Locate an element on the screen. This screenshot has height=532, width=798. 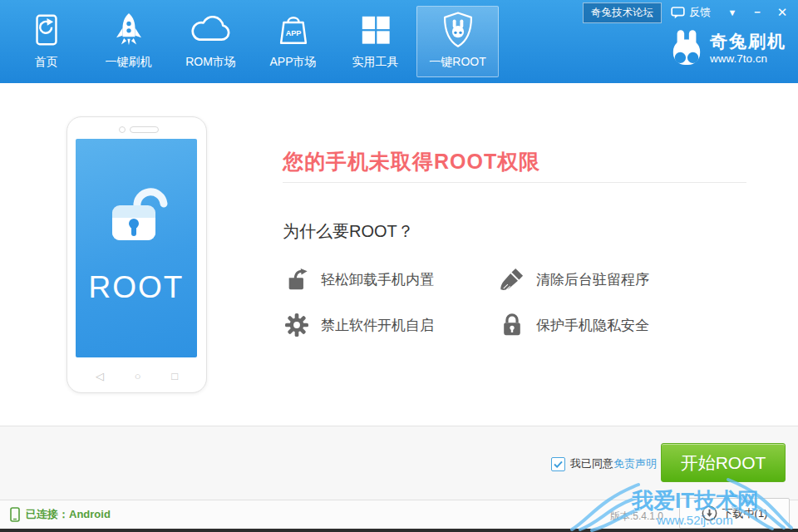
shield-rabbit-icon is located at coordinates (458, 30).